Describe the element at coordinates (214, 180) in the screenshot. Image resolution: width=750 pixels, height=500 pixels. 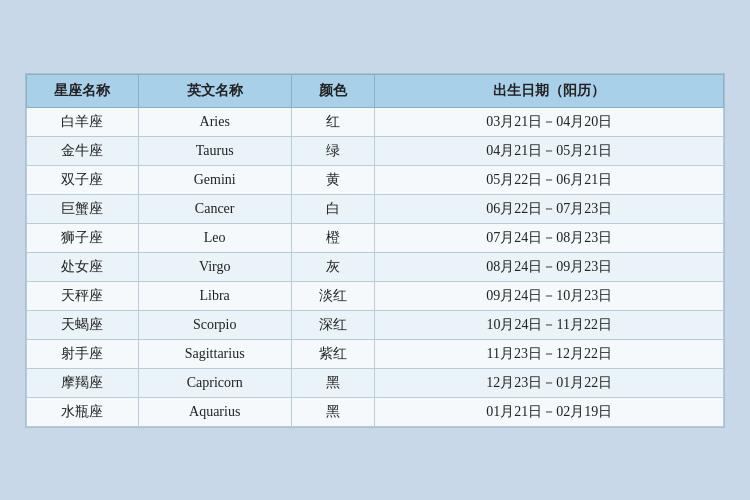
I see `cell-en: Gemini` at that location.